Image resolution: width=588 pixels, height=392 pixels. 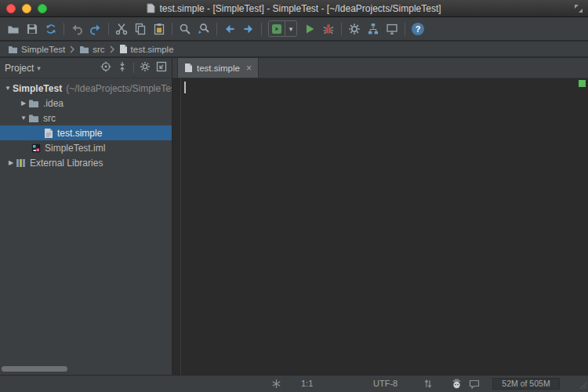 What do you see at coordinates (34, 368) in the screenshot?
I see `horizontal-scrollbar-thumb` at bounding box center [34, 368].